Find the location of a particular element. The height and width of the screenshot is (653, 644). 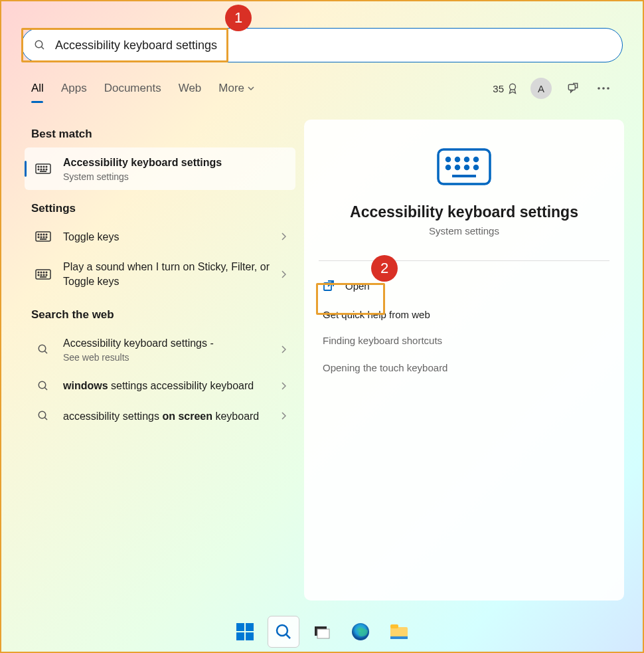

tab-documents: Documents is located at coordinates (133, 88).